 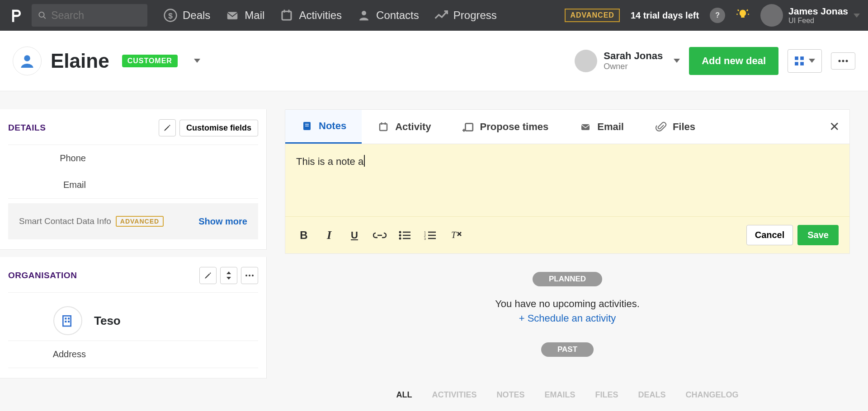 What do you see at coordinates (17, 15) in the screenshot?
I see `logo-icon` at bounding box center [17, 15].